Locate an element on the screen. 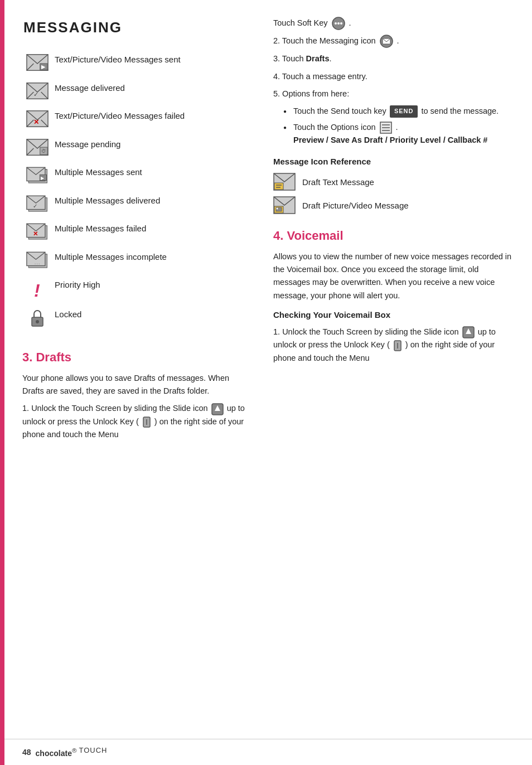  table-row: ✕ Text/Picture/Video Messages failed is located at coordinates (137, 122).